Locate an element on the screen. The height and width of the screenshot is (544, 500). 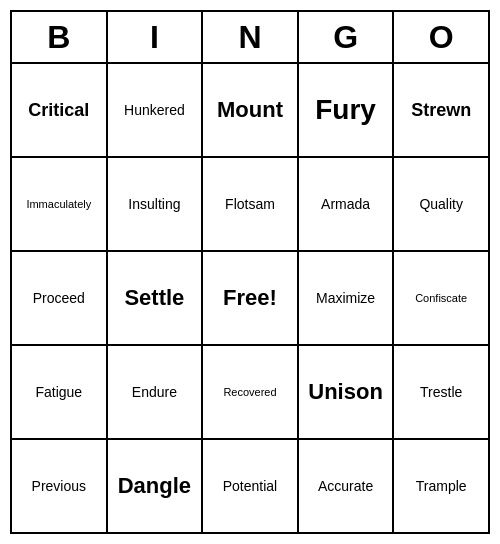
bingo-cell: Accurate is located at coordinates (347, 486).